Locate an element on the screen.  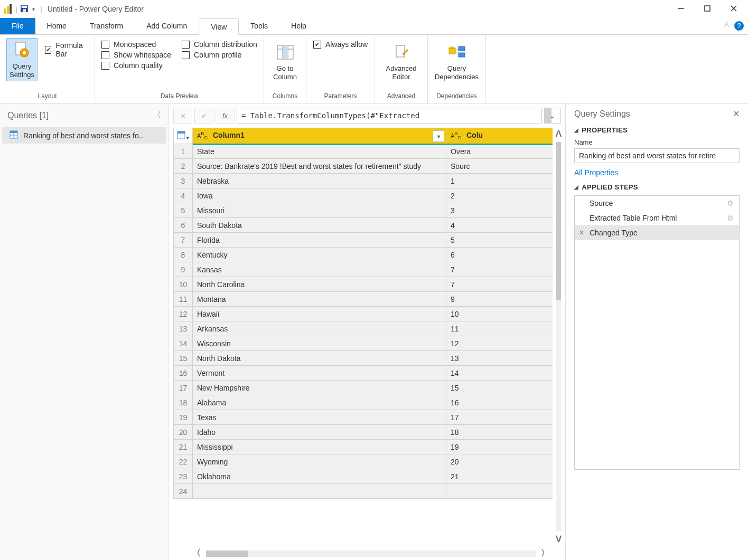
row-number: 11 is located at coordinates (183, 299).